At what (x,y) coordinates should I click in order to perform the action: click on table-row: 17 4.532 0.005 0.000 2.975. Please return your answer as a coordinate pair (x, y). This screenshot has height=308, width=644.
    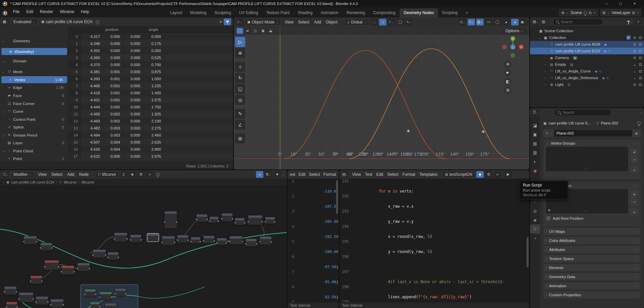
    Looking at the image, I should click on (151, 156).